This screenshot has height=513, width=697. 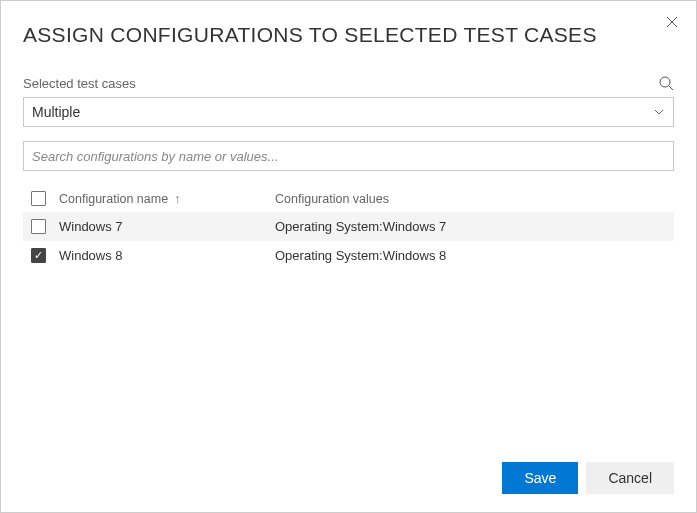 I want to click on search-configurations-input, so click(x=348, y=156).